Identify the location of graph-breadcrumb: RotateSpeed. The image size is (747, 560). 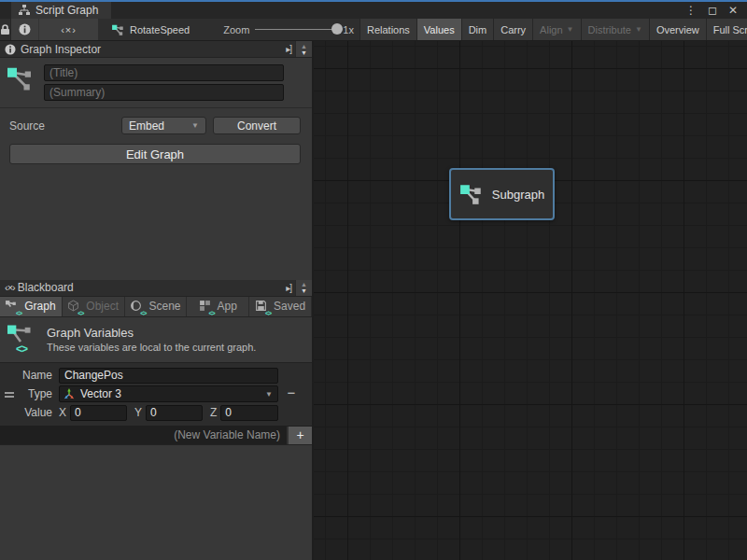
(148, 30).